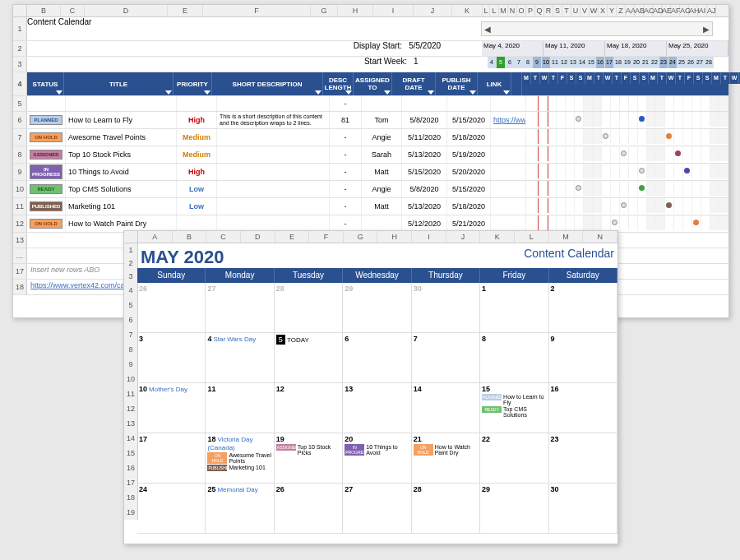  Describe the element at coordinates (273, 120) in the screenshot. I see `desc-cell: This is a short description of this cont…` at that location.